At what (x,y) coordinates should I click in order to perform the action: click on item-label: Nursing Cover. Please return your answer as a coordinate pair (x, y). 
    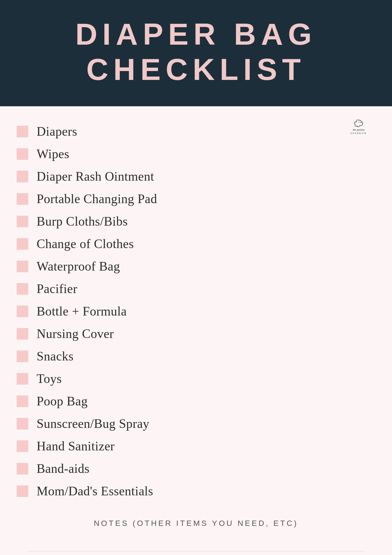
    Looking at the image, I should click on (75, 334).